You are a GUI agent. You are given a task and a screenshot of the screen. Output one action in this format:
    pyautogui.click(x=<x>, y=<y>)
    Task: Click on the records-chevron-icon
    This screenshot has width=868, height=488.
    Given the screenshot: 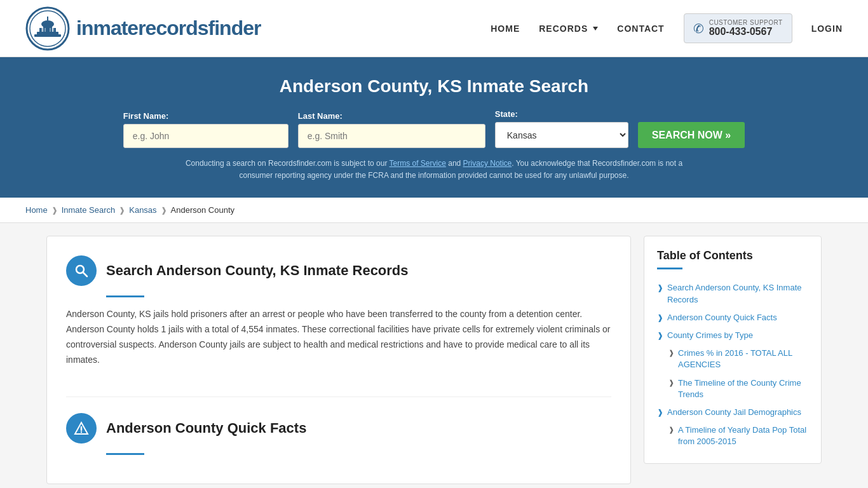 What is the action you would take?
    pyautogui.click(x=595, y=29)
    